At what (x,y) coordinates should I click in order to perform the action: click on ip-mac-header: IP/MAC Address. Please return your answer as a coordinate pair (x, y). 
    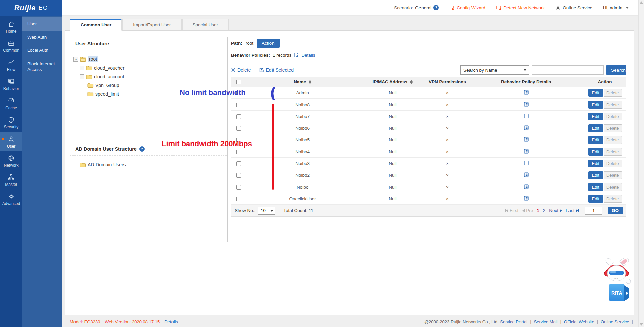
    Looking at the image, I should click on (393, 82).